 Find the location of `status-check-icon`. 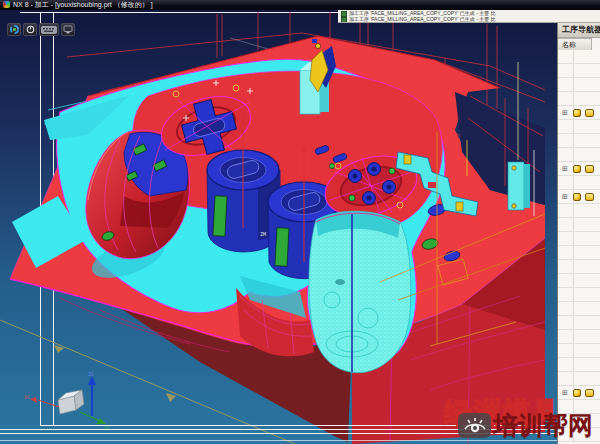

status-check-icon is located at coordinates (344, 20).